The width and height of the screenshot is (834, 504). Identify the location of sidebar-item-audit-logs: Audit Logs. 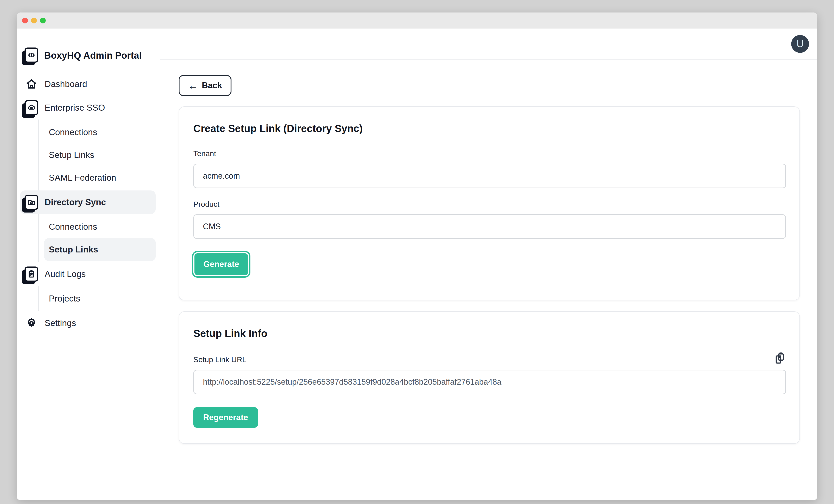
(88, 274).